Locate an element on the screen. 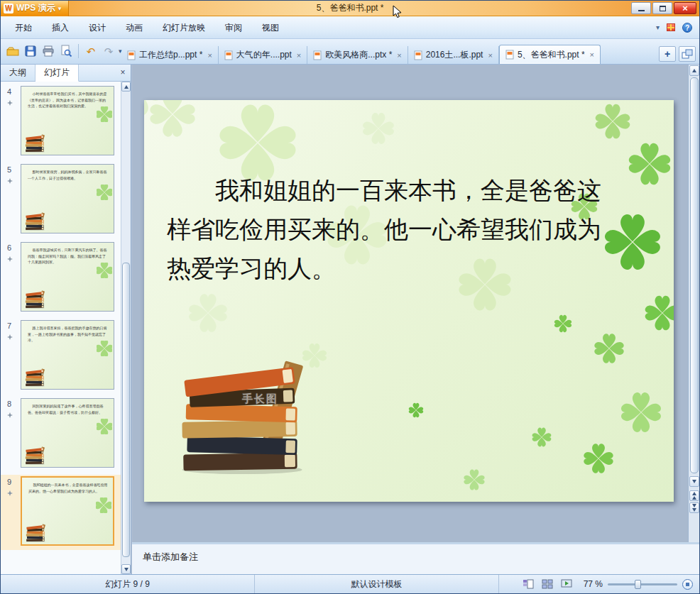 Image resolution: width=700 pixels, height=594 pixels. slide-thumbnail: 5 那时候家里很穷，妈妈体弱多病，全家只靠爸爸一个人工作，日子过得很艰难。 is located at coordinates (61, 200).